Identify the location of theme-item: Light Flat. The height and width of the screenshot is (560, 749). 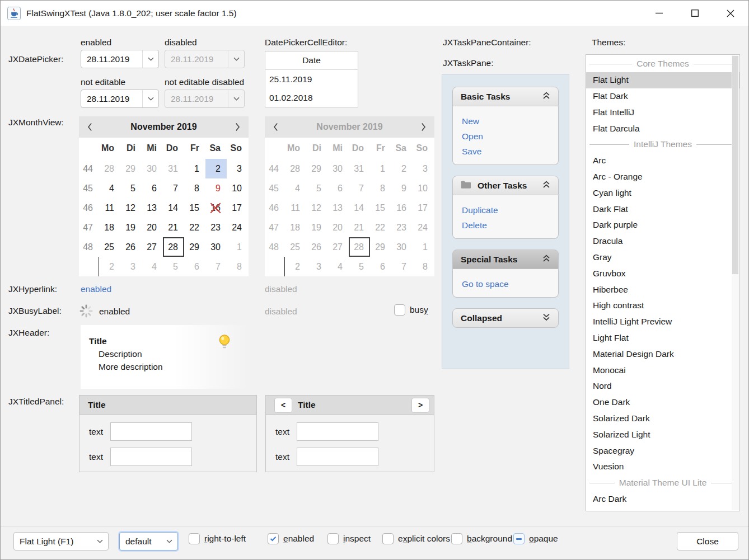
(663, 338).